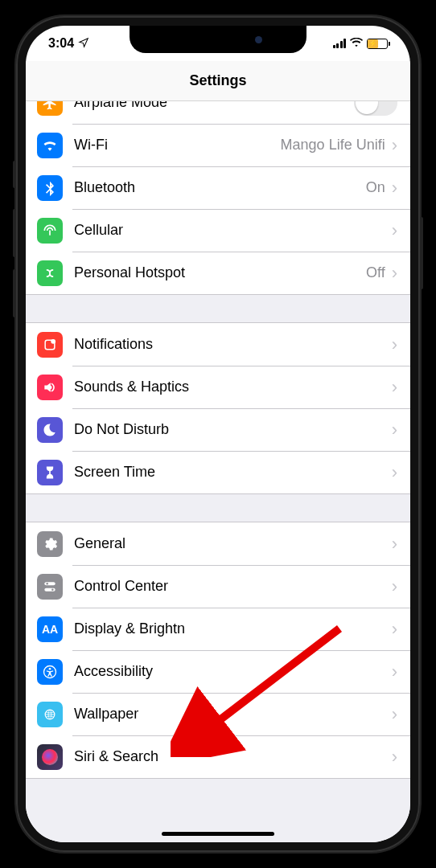  Describe the element at coordinates (218, 672) in the screenshot. I see `row-accessibility: Accessibility ›` at that location.